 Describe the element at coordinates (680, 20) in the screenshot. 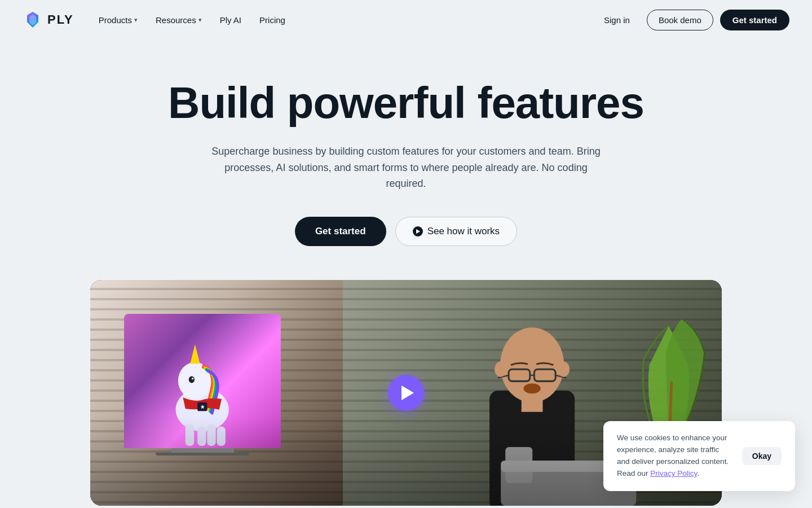

I see `book-demo-button: Book demo` at that location.